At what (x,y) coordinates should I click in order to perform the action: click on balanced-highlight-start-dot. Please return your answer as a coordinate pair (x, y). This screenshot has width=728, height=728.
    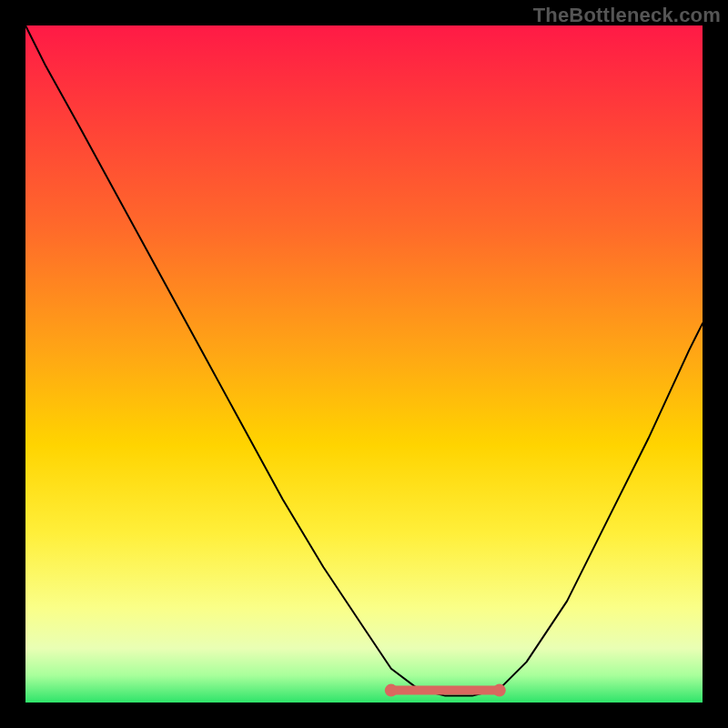
    Looking at the image, I should click on (391, 691).